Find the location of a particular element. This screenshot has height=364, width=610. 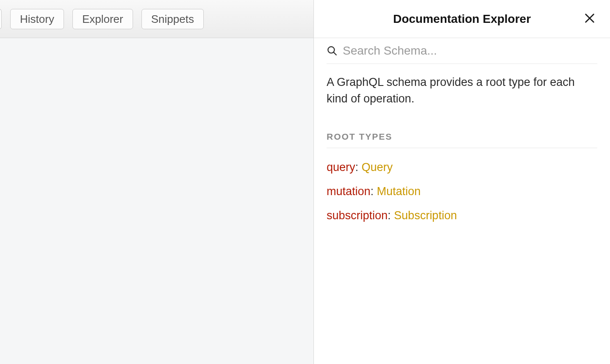

root-type-link-subscription: Subscription is located at coordinates (425, 215).